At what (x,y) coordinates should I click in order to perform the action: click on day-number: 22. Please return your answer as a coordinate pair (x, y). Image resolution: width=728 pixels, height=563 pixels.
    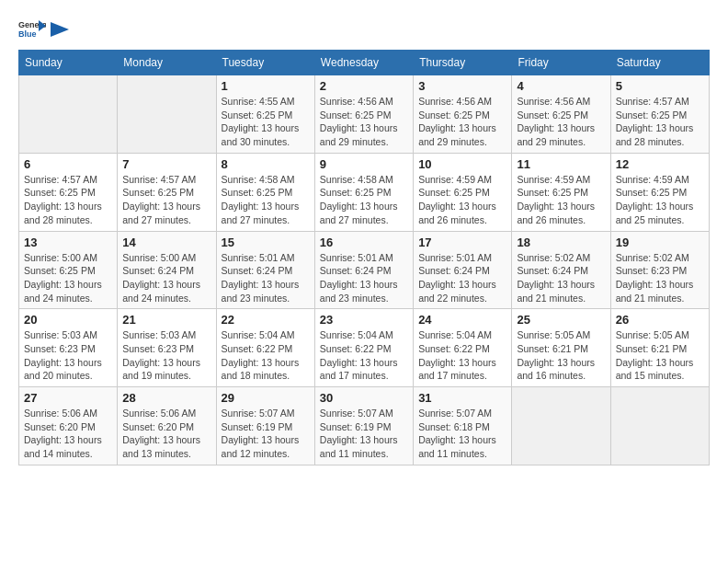
    Looking at the image, I should click on (266, 320).